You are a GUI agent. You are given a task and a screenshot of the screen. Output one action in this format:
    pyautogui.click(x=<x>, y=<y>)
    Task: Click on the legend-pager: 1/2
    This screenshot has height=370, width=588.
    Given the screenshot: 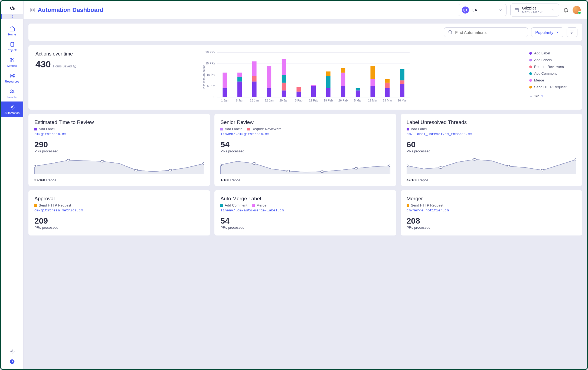 What is the action you would take?
    pyautogui.click(x=552, y=96)
    